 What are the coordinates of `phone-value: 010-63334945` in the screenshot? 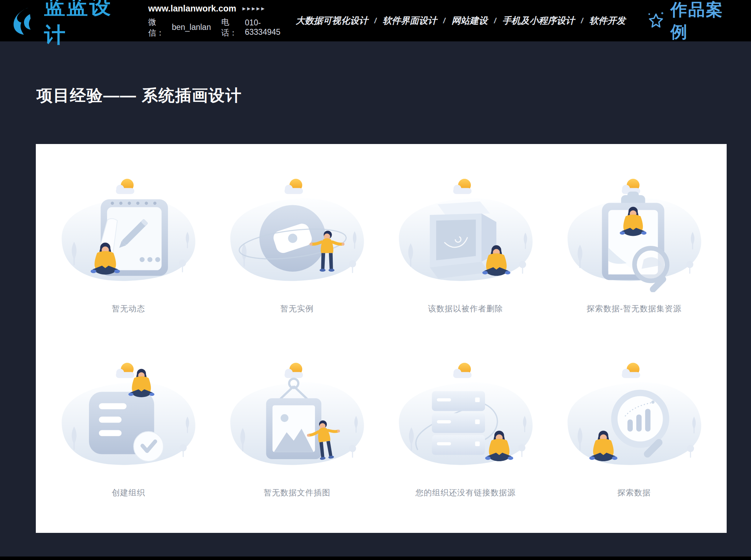 It's located at (270, 27).